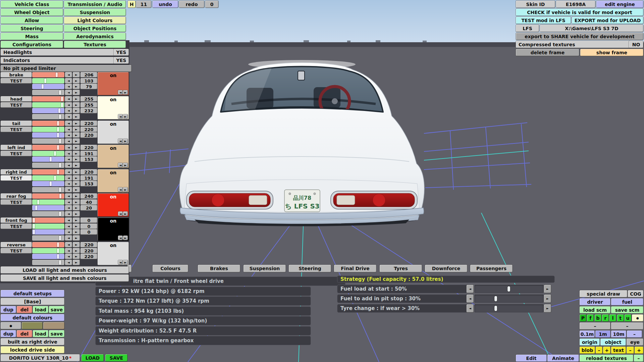  What do you see at coordinates (57, 334) in the screenshot?
I see `colour-save-button: save` at bounding box center [57, 334].